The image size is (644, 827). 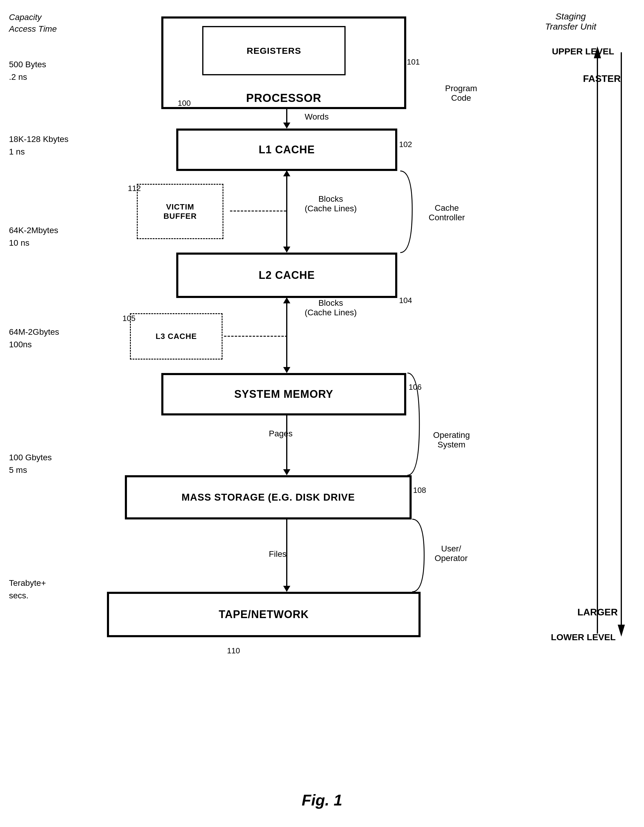 What do you see at coordinates (28, 589) in the screenshot?
I see `label-terabyte: Terabyte+ secs.` at bounding box center [28, 589].